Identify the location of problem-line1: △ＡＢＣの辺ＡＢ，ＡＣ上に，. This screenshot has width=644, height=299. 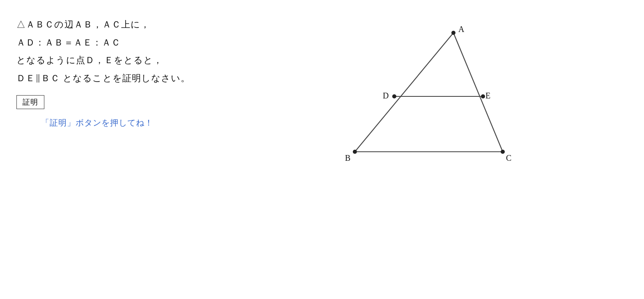
(119, 25).